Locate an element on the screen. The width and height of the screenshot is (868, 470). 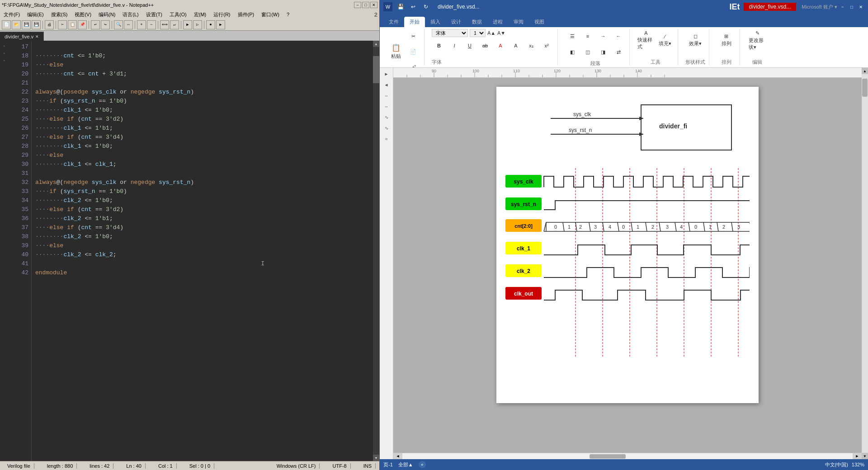
vertical-scrollbar: ▲ ▼ is located at coordinates (376, 251).